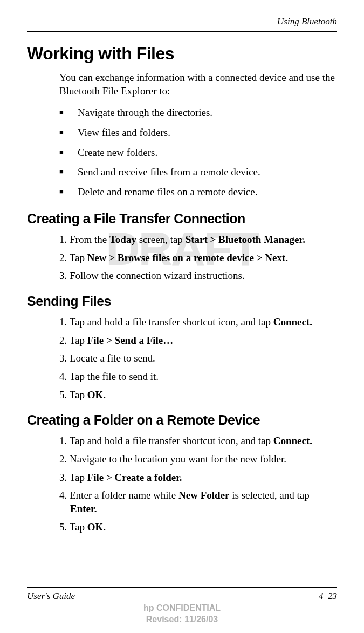 Image resolution: width=364 pixels, height=633 pixels. What do you see at coordinates (204, 276) in the screenshot?
I see `list-item: 3. Follow the connection wizard instruct…` at bounding box center [204, 276].